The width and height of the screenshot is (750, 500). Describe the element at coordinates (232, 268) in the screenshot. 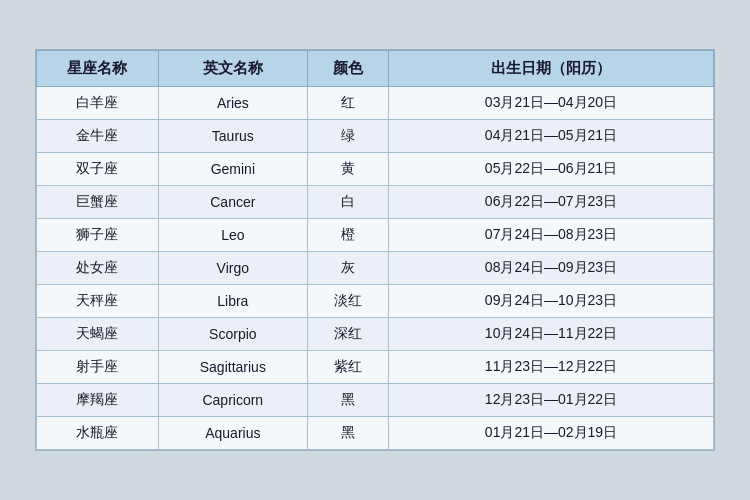

I see `cell-english: Virgo` at that location.